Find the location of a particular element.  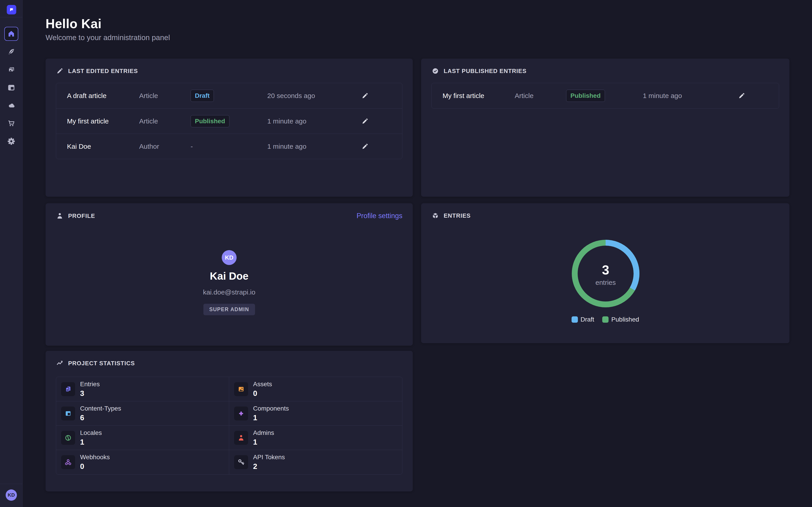

trending-up-icon is located at coordinates (60, 363).